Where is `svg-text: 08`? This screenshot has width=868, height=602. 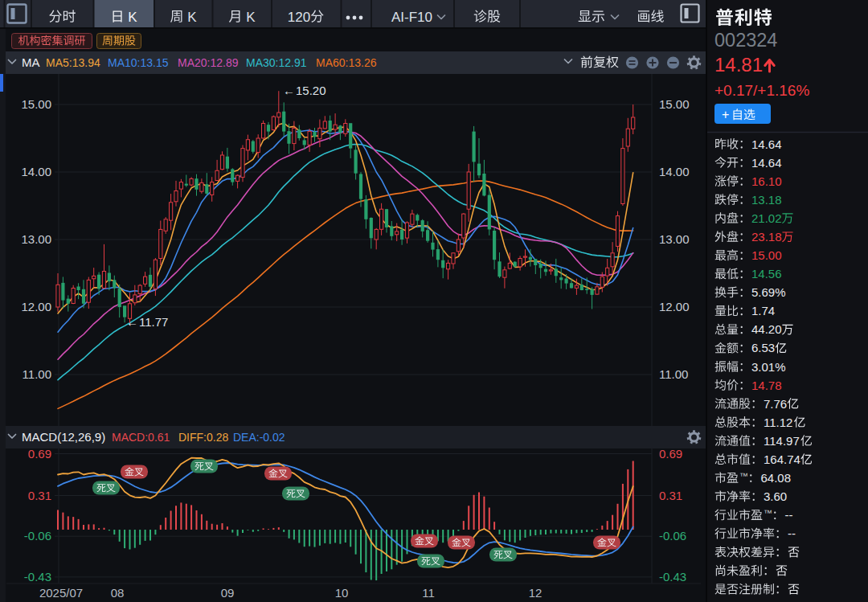
svg-text: 08 is located at coordinates (117, 593).